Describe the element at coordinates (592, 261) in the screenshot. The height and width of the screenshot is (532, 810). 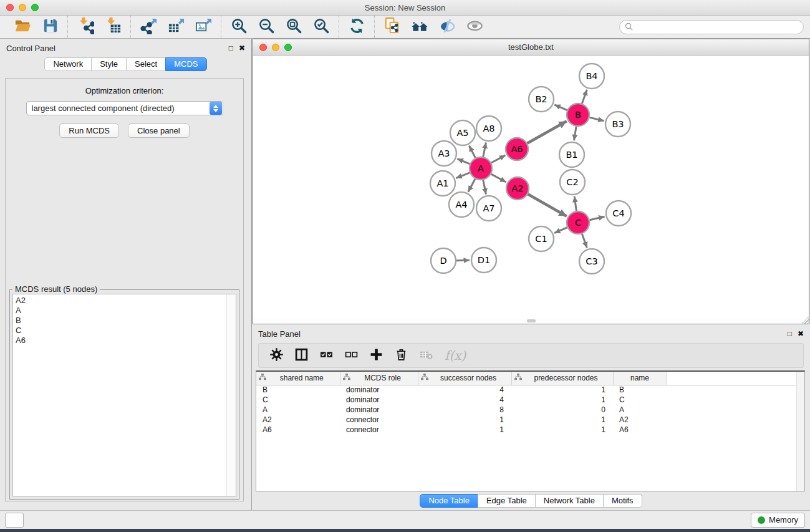
I see `graph-node-C3: C3` at that location.